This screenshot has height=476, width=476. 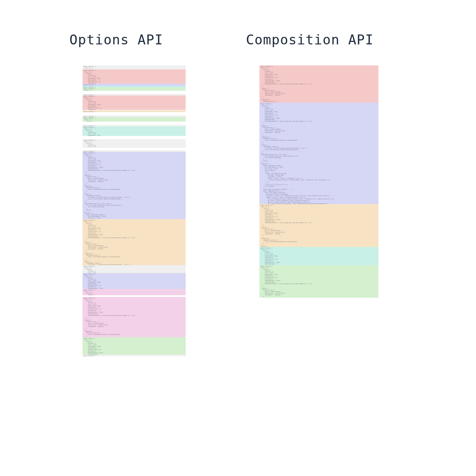 What do you see at coordinates (319, 153) in the screenshot?
I see `segment-usefoldernavigation: export default { data () { return { load…` at bounding box center [319, 153].